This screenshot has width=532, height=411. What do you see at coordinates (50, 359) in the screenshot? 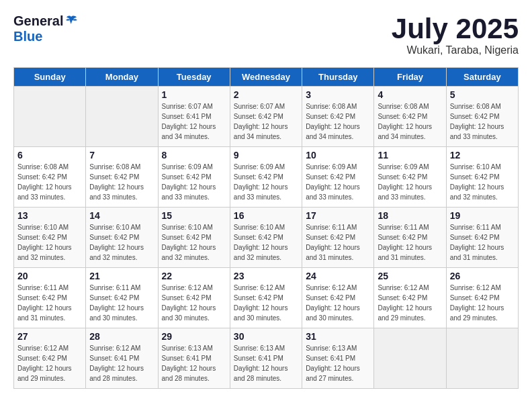
I see `calendar-cell: 27Sunrise: 6:12 AM Sunset: 6:42 PM Dayli…` at bounding box center [50, 359].